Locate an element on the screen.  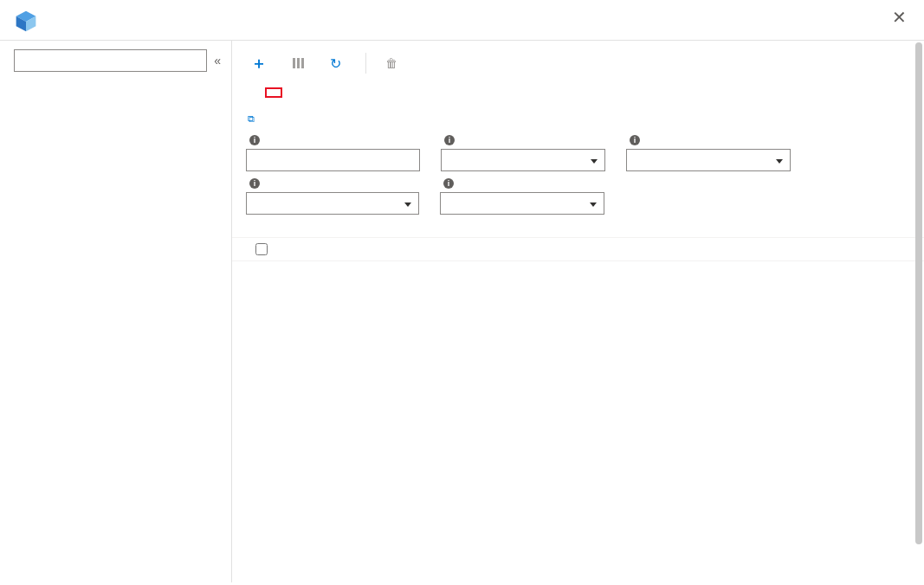
cube-icon is located at coordinates (26, 21).